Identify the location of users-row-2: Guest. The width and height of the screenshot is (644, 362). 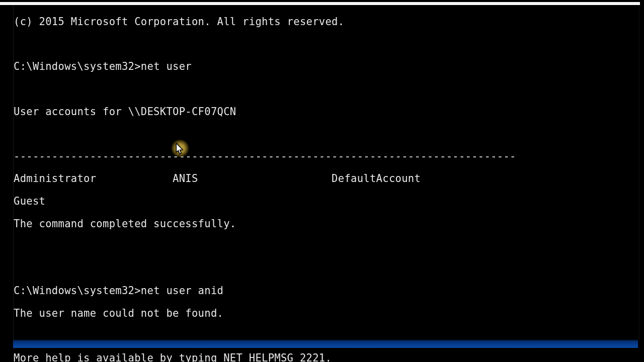
(326, 201).